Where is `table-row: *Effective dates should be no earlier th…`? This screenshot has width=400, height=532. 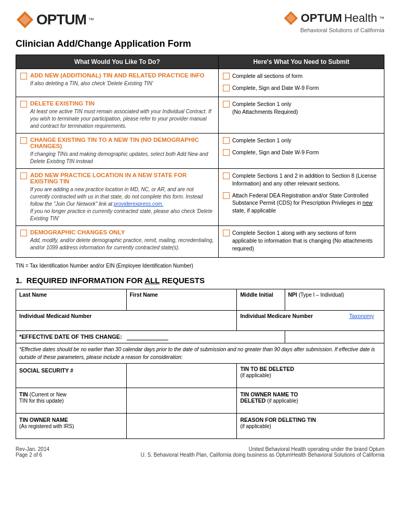
table-row: *Effective dates should be no earlier th… is located at coordinates (201, 353).